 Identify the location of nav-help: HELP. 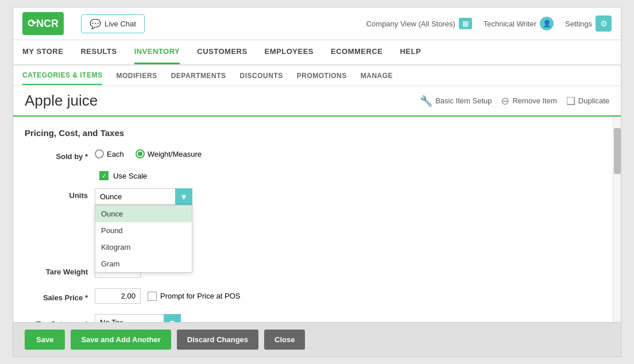
(410, 52).